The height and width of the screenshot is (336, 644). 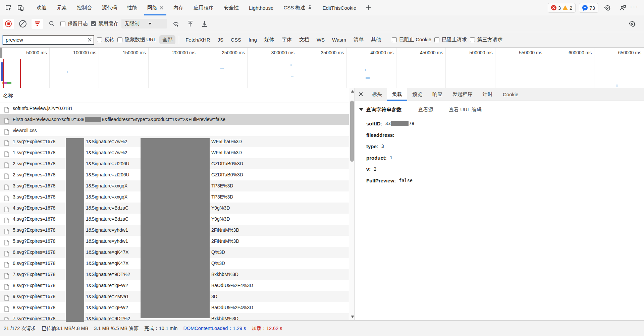 What do you see at coordinates (52, 24) in the screenshot?
I see `search-icon` at bounding box center [52, 24].